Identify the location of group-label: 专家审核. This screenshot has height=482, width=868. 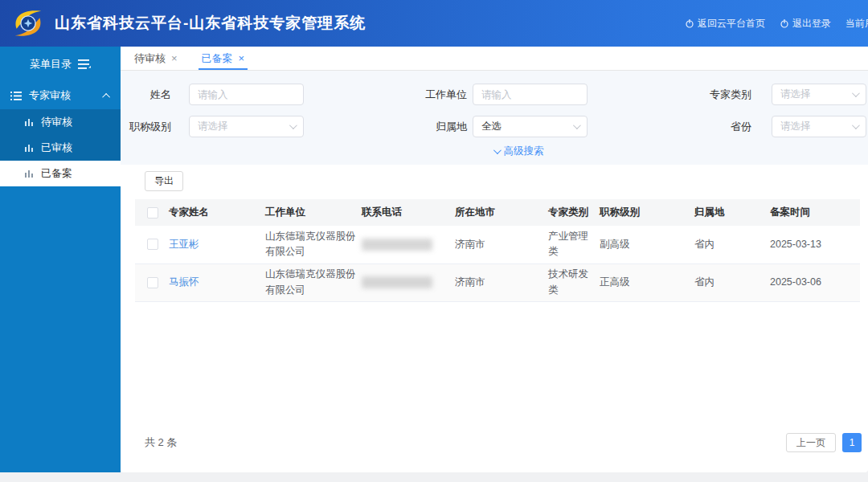
(50, 96).